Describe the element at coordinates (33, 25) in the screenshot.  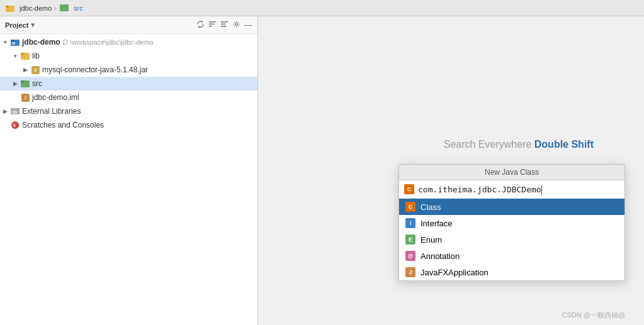
I see `sidebar-dropdown-icon: ▾` at that location.